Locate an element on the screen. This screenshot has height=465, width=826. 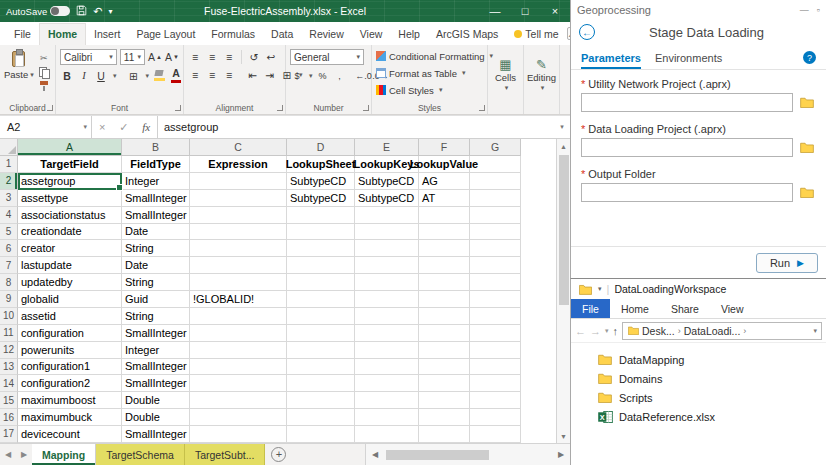
column-header-C: C is located at coordinates (238, 148).